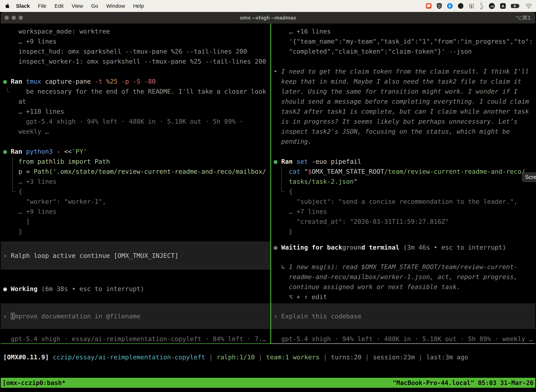  I want to click on terminal-line: tasks/task-2.json", so click(403, 182).